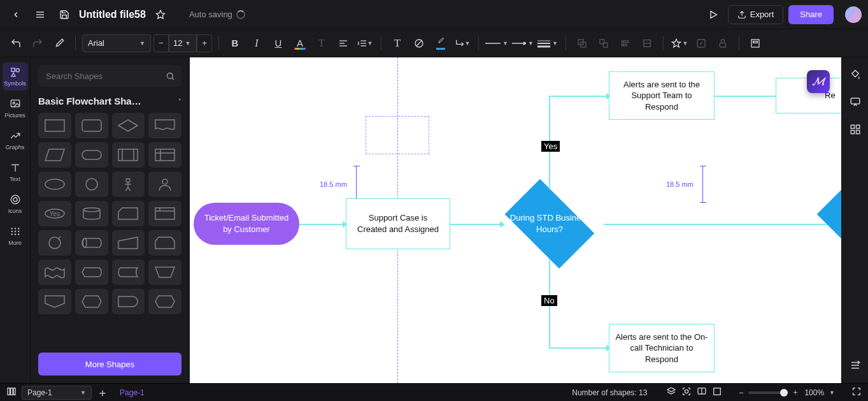  Describe the element at coordinates (679, 43) in the screenshot. I see `effects-button: ▼` at that location.